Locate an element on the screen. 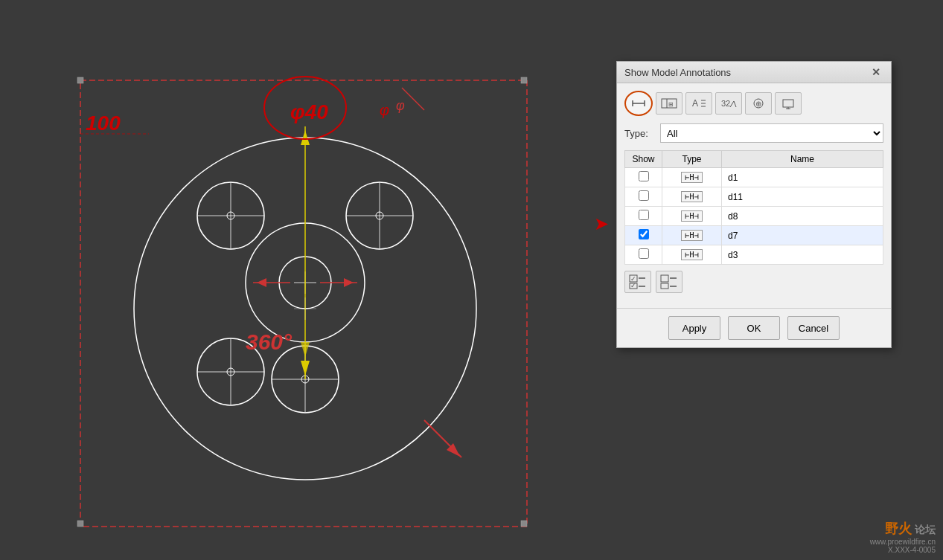  dialog-close-button: ✕ is located at coordinates (876, 72).